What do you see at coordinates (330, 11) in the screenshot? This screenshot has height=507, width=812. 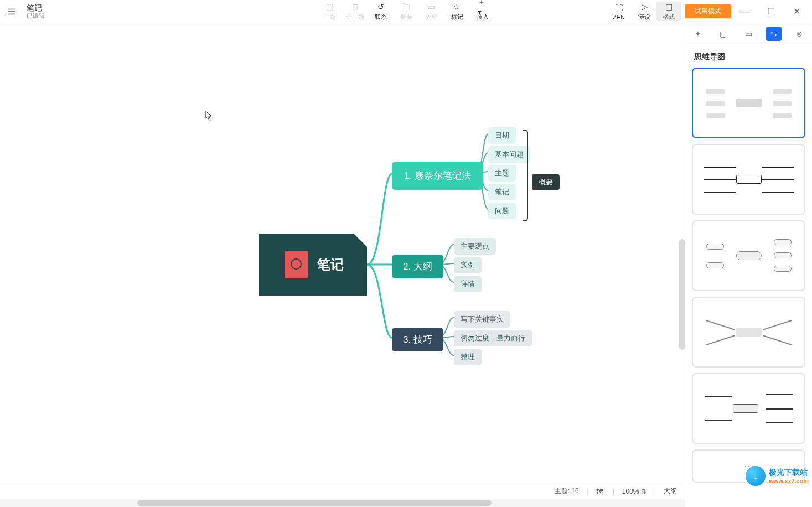 I see `tool-topic: ⬚主题` at bounding box center [330, 11].